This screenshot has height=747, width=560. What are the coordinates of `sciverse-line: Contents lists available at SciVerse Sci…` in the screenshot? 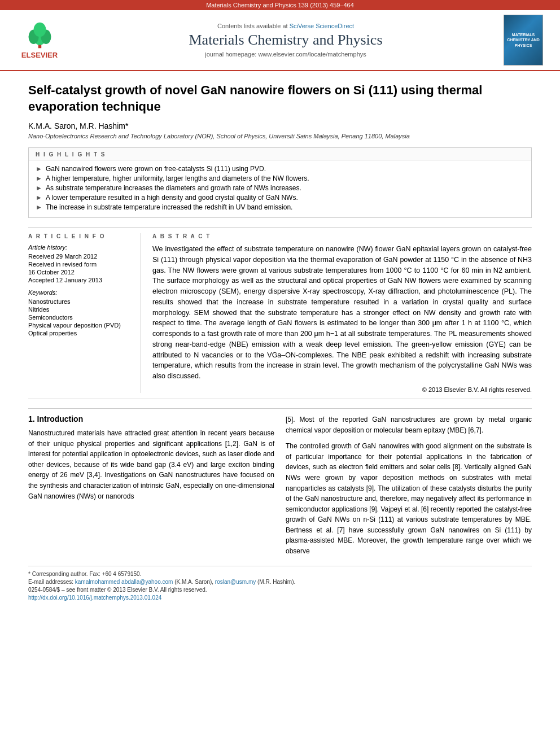 It's located at (286, 26).